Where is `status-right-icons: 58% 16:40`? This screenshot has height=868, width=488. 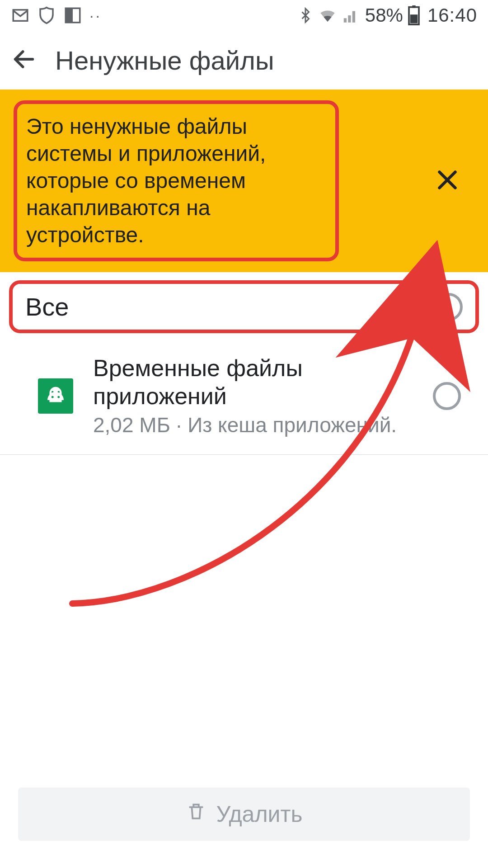 status-right-icons: 58% 16:40 is located at coordinates (387, 15).